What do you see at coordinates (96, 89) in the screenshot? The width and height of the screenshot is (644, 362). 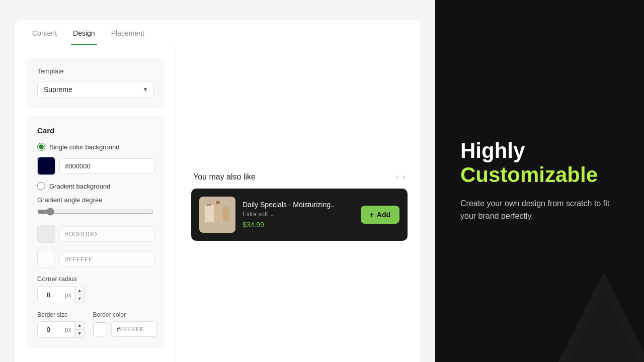 I see `template-select-wrapper: Supreme Classic Modern Minimal ▼` at bounding box center [96, 89].